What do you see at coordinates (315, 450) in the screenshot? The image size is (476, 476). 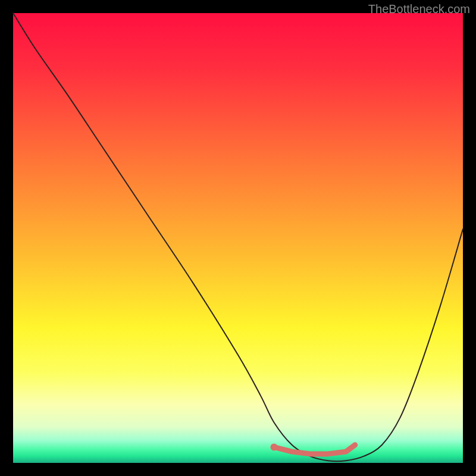 I see `optimal-range-marker` at bounding box center [315, 450].